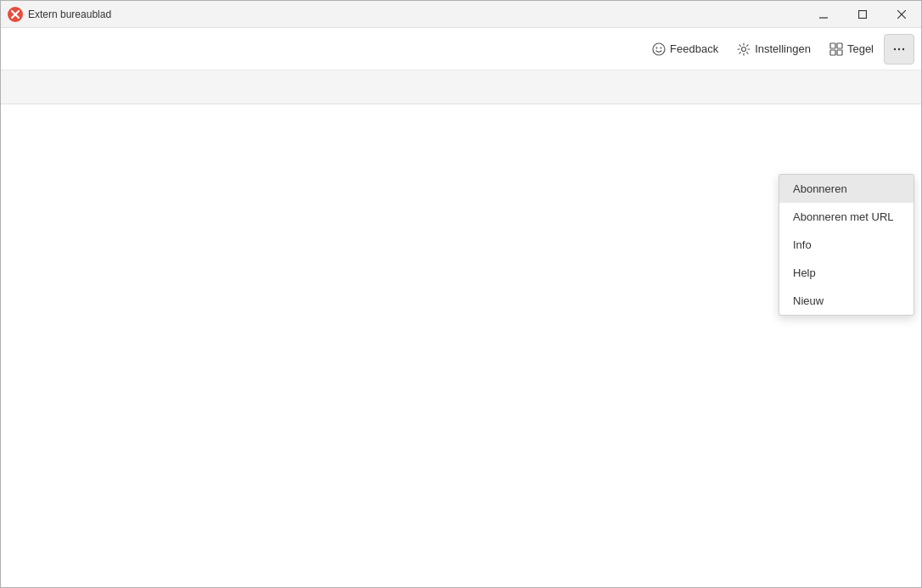 The image size is (922, 588). Describe the element at coordinates (685, 49) in the screenshot. I see `feedback-button: Feedback` at that location.